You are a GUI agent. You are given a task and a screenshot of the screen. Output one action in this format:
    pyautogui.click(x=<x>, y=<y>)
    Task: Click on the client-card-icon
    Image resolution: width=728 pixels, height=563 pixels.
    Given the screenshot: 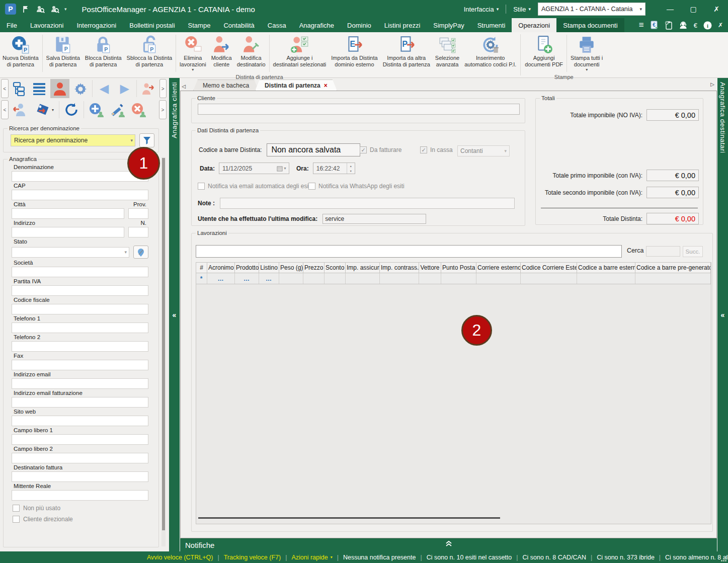 What is the action you would take?
    pyautogui.click(x=60, y=89)
    